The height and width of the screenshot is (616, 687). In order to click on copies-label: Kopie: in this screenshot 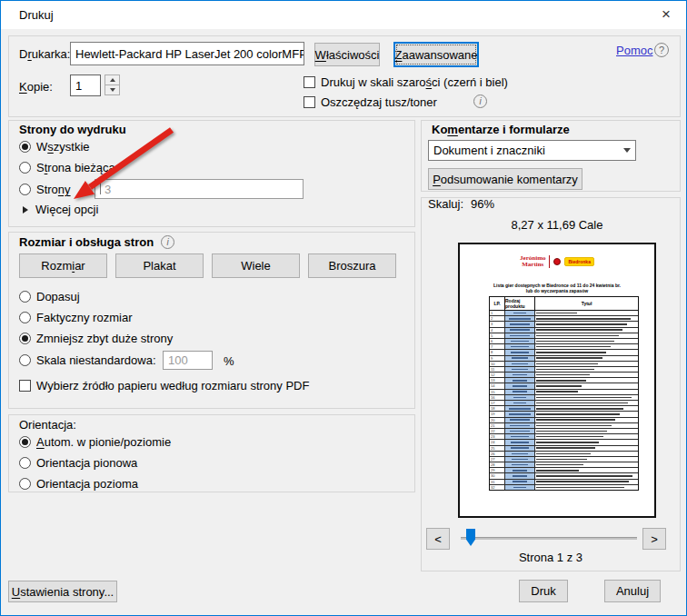, I will do `click(36, 87)`.